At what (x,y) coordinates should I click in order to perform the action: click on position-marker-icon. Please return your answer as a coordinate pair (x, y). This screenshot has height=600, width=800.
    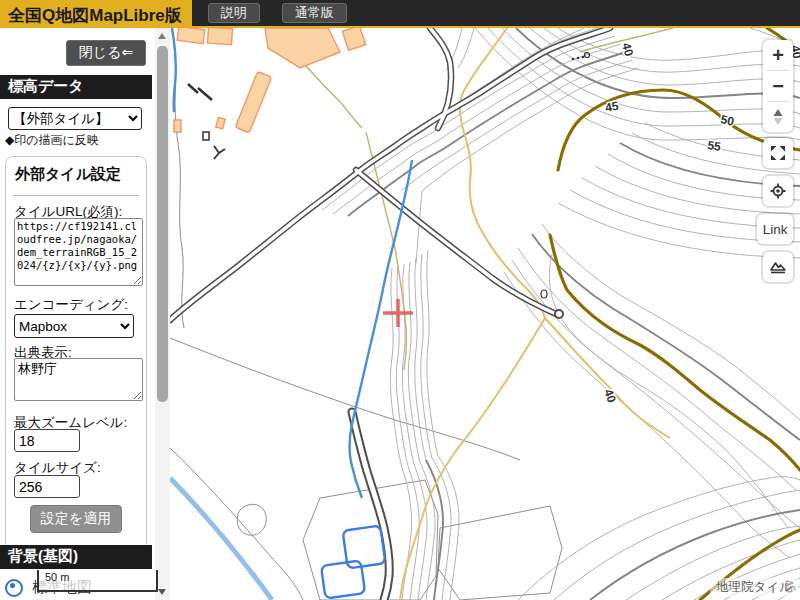
    Looking at the image, I should click on (398, 313).